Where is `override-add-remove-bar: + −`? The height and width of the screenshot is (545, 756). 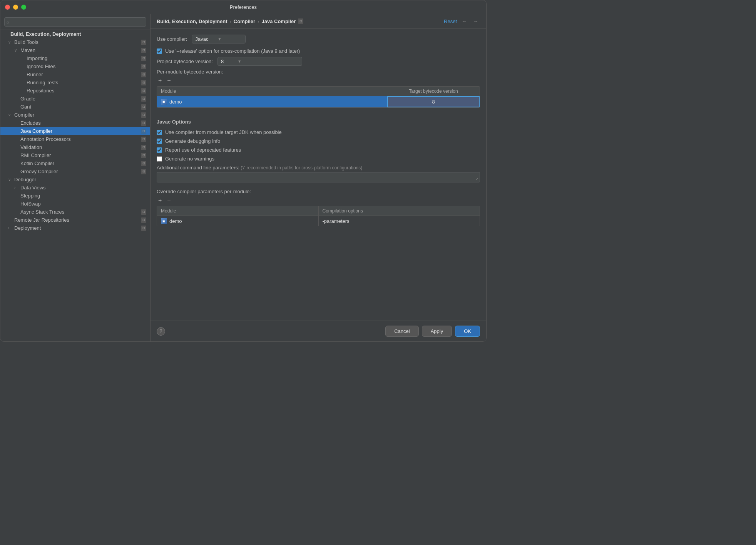
override-add-remove-bar: + − is located at coordinates (318, 201).